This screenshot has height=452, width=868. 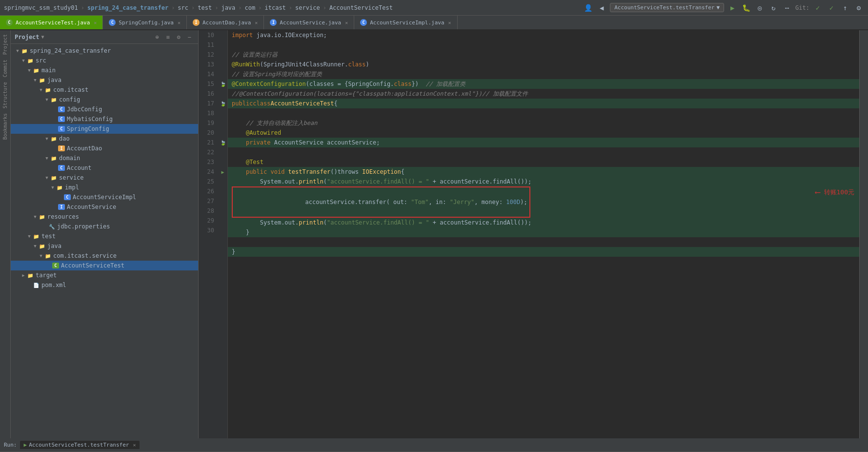 What do you see at coordinates (63, 217) in the screenshot?
I see `tree-label-resources: resources` at bounding box center [63, 217].